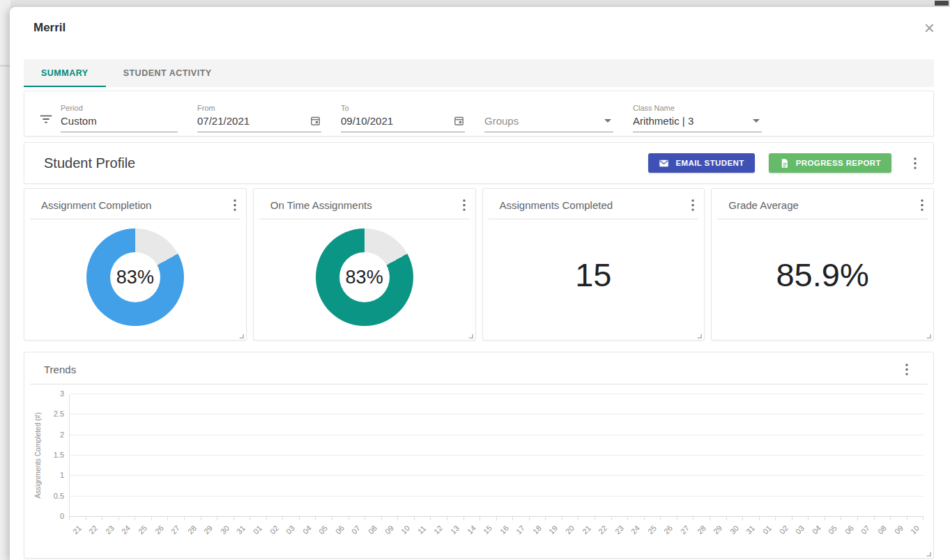 The image size is (950, 560). I want to click on x-tick-label: 19, so click(554, 533).